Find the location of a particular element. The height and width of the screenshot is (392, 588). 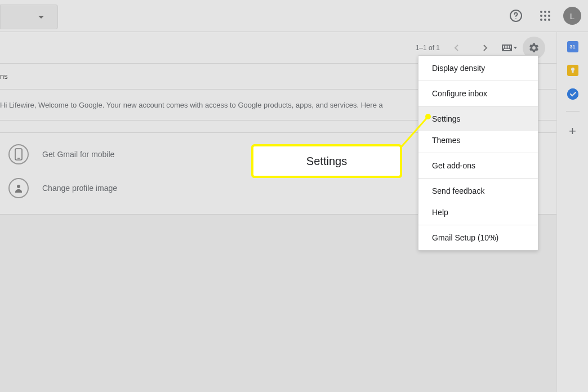

callout-settings: Settings is located at coordinates (327, 161).